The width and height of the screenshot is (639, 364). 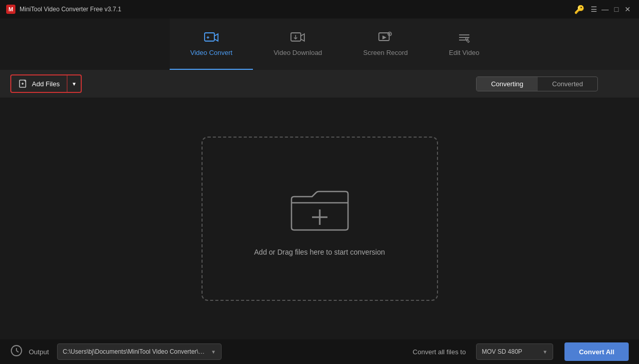 What do you see at coordinates (594, 9) in the screenshot?
I see `menu-button: ☰` at bounding box center [594, 9].